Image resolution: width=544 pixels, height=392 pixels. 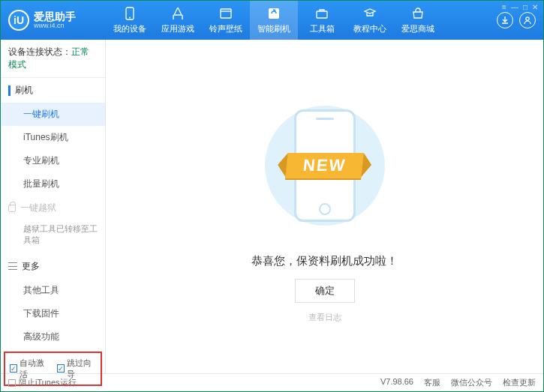 I want to click on success-graphic: NEW, so click(x=325, y=166).